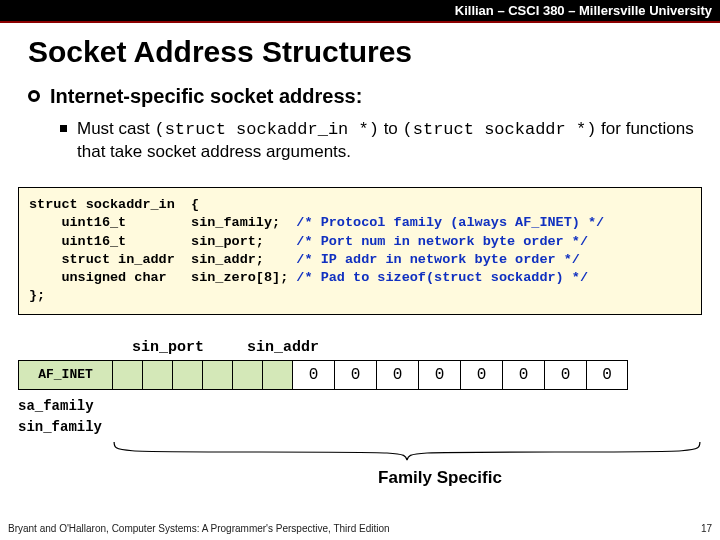 This screenshot has width=720, height=540. I want to click on code-l3b: /* Port num in network byte order */, so click(442, 242).